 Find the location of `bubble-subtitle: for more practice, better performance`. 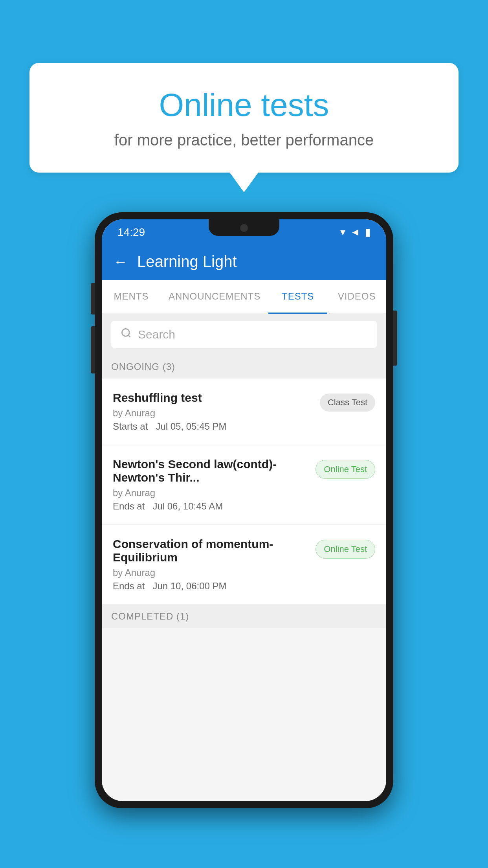

bubble-subtitle: for more practice, better performance is located at coordinates (244, 140).